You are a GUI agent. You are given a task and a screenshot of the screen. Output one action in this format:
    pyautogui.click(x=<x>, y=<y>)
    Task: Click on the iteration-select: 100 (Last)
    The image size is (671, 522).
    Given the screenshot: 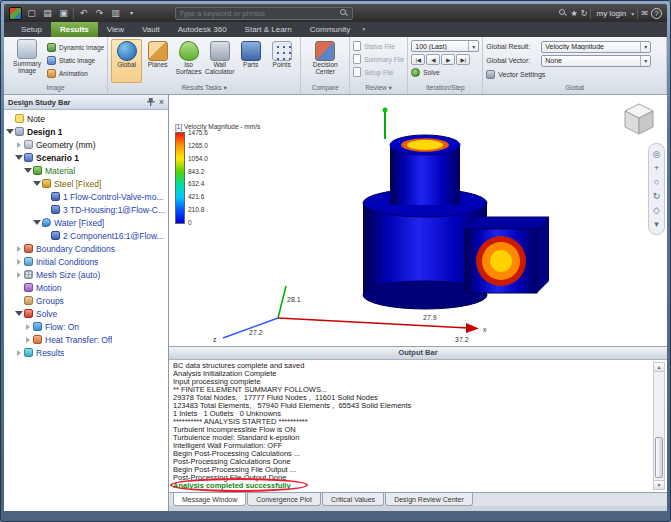 What is the action you would take?
    pyautogui.click(x=445, y=46)
    